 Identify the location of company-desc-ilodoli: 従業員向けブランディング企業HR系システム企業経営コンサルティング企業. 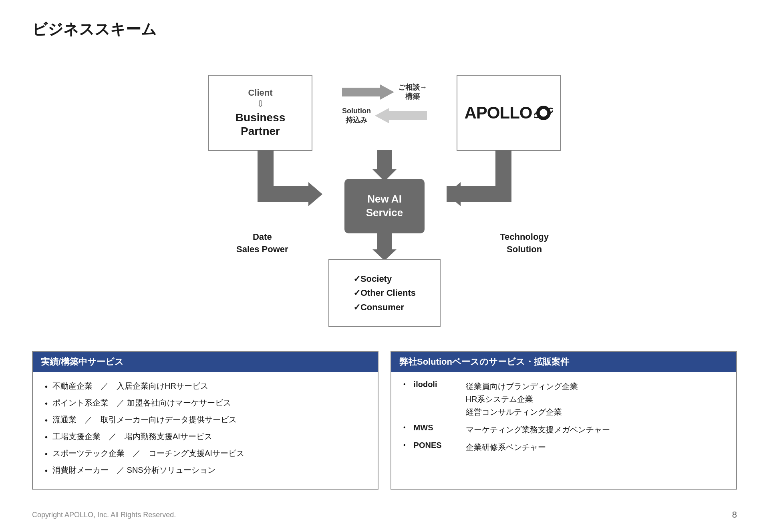
(522, 399).